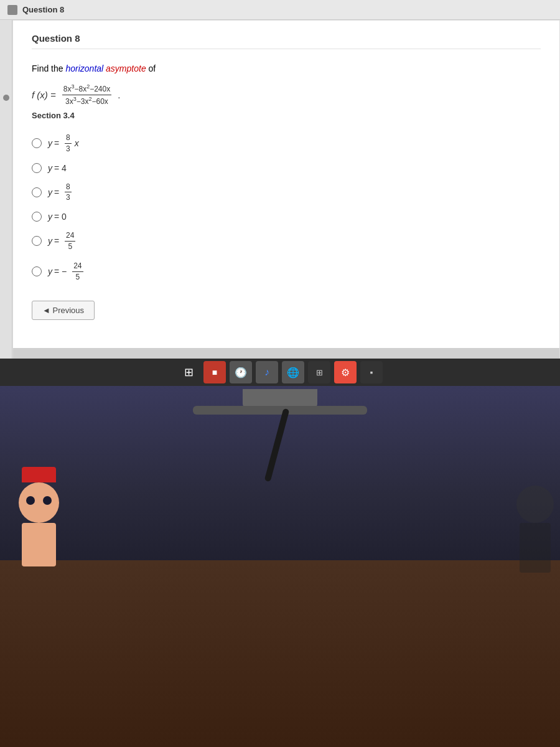  Describe the element at coordinates (286, 143) in the screenshot. I see `choice-item-1: y = 8 3 x` at that location.